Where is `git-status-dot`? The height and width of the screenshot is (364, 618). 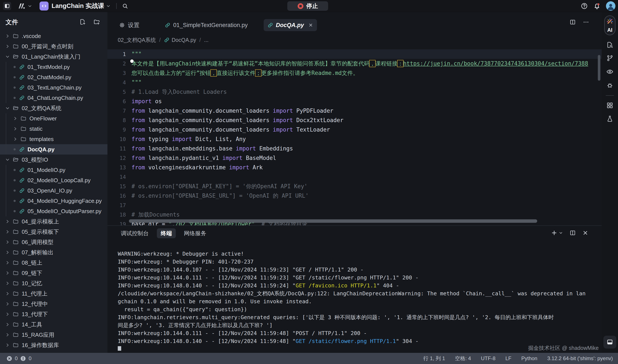 git-status-dot is located at coordinates (15, 201).